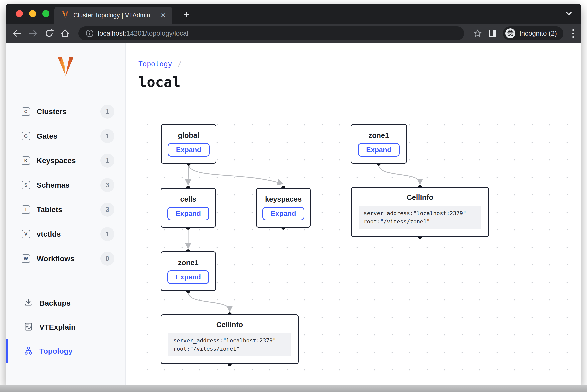  What do you see at coordinates (114, 16) in the screenshot?
I see `browser-tab: Cluster Topology | VTAdmin ✕` at bounding box center [114, 16].